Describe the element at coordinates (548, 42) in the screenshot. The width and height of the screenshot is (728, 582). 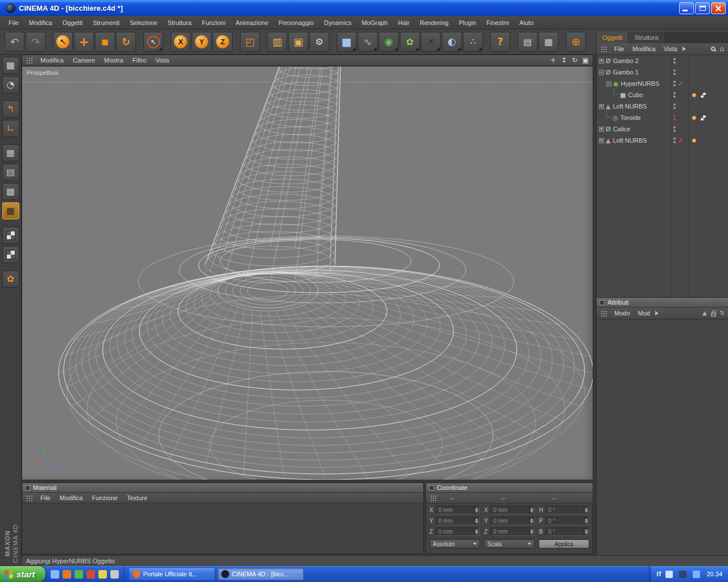
I see `content-browser-icon: ▦` at that location.